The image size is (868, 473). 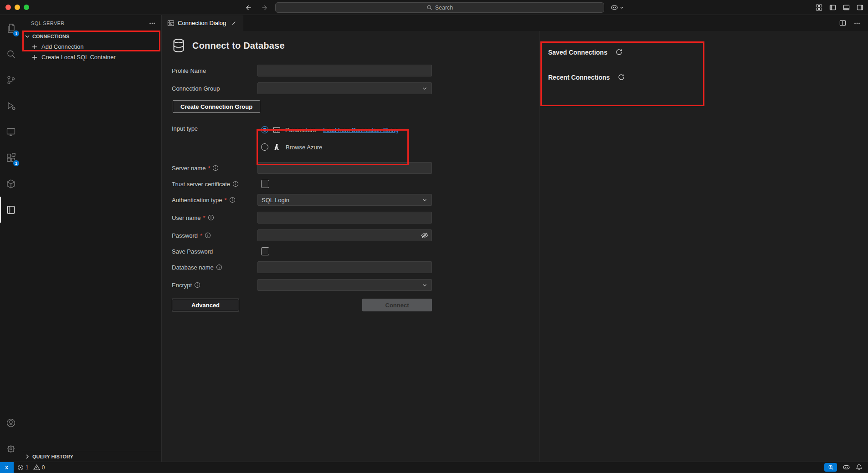 What do you see at coordinates (265, 147) in the screenshot?
I see `browse-azure-radio` at bounding box center [265, 147].